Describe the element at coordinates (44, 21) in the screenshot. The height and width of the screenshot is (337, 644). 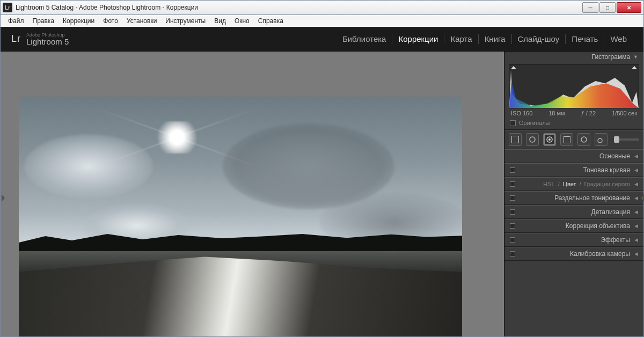
I see `menu-edit: Правка` at that location.